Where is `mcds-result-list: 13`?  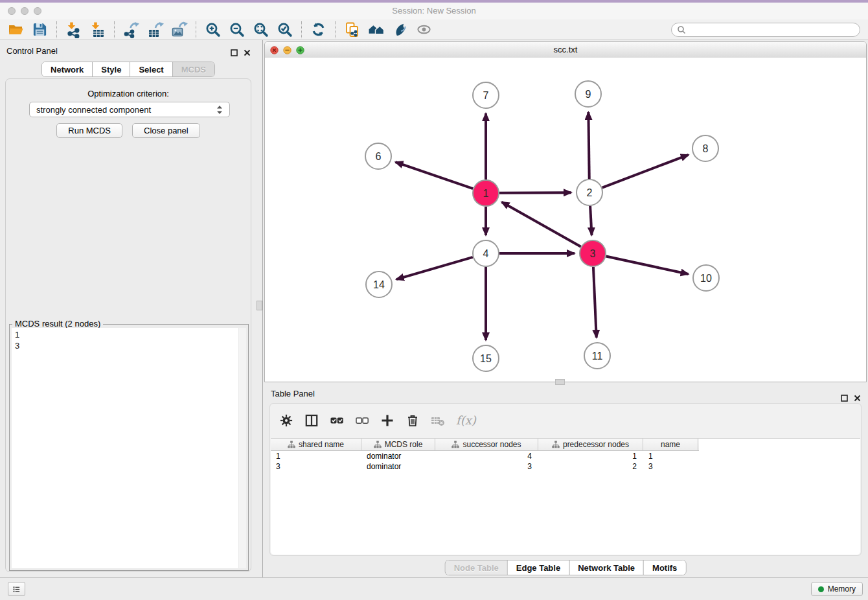 mcds-result-list: 13 is located at coordinates (129, 448).